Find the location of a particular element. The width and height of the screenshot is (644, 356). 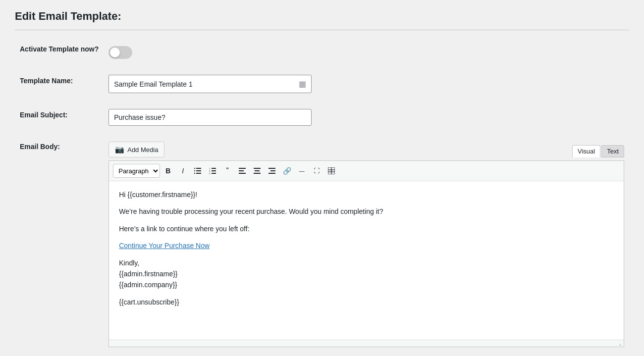

template-name-field-wrapper: ▦ is located at coordinates (210, 84).